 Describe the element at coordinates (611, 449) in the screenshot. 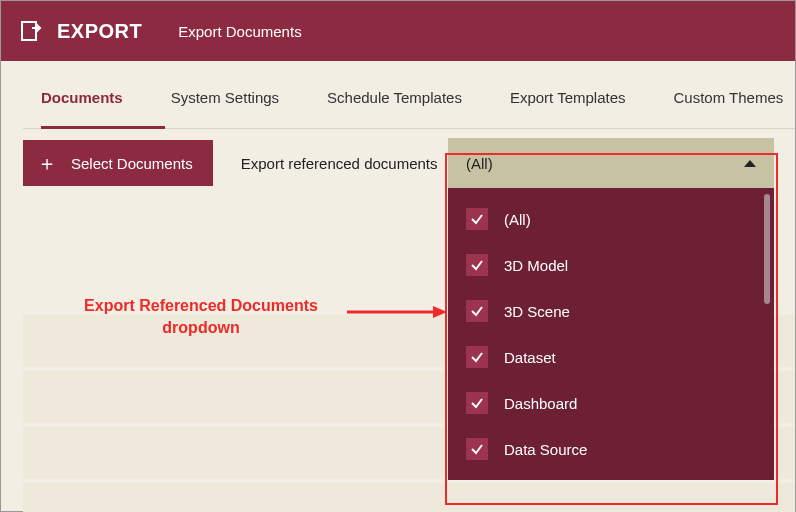

I see `dropdown-option-data-source: Data Source` at that location.